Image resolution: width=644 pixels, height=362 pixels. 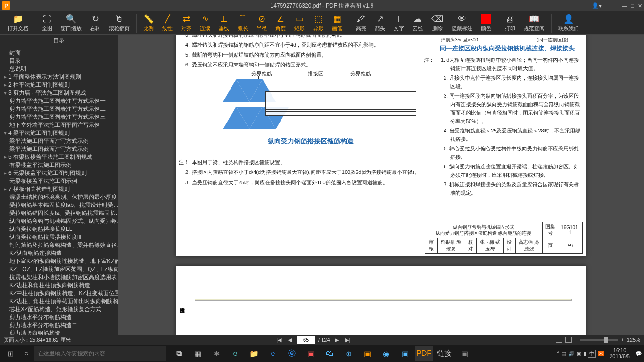 I want to click on toc-item: 有梁楼盖平法施工图示例, so click(x=59, y=165).